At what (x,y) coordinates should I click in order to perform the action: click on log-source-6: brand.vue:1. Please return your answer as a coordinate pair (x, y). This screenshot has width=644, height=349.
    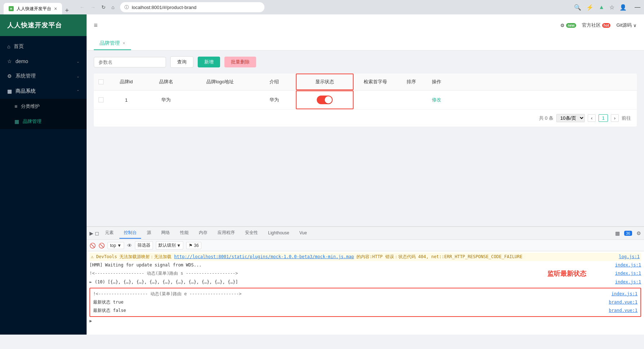
    Looking at the image, I should click on (623, 302).